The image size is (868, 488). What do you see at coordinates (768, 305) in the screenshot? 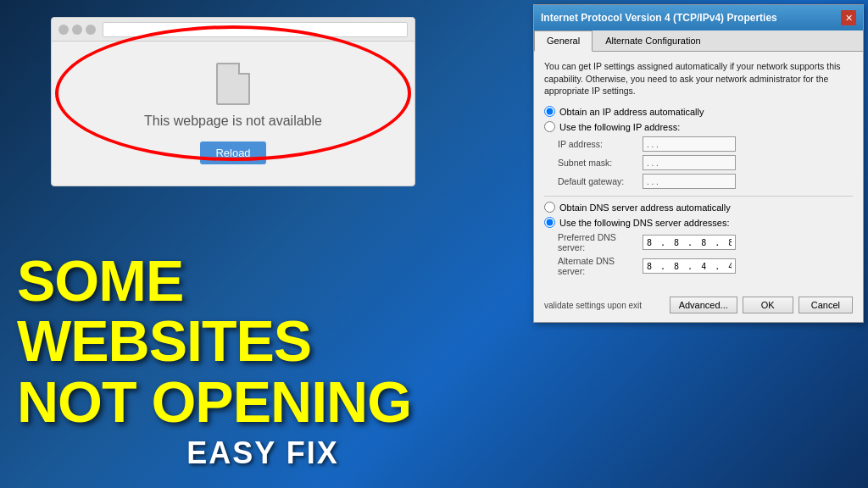
I see `ok-button: OK` at bounding box center [768, 305].